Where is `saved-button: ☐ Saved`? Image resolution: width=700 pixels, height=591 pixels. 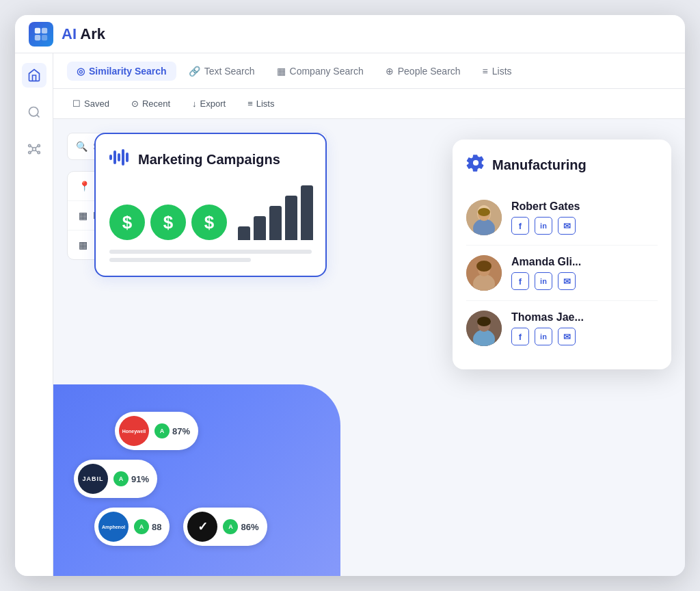
saved-button: ☐ Saved is located at coordinates (91, 104).